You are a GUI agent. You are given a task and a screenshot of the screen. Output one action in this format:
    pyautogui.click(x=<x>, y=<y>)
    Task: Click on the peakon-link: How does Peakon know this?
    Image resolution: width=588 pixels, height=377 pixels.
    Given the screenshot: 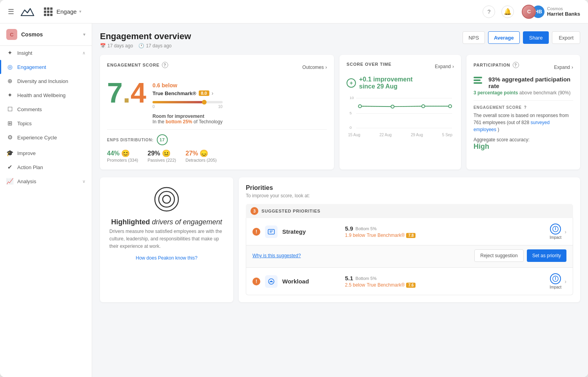 What is the action you would take?
    pyautogui.click(x=166, y=258)
    